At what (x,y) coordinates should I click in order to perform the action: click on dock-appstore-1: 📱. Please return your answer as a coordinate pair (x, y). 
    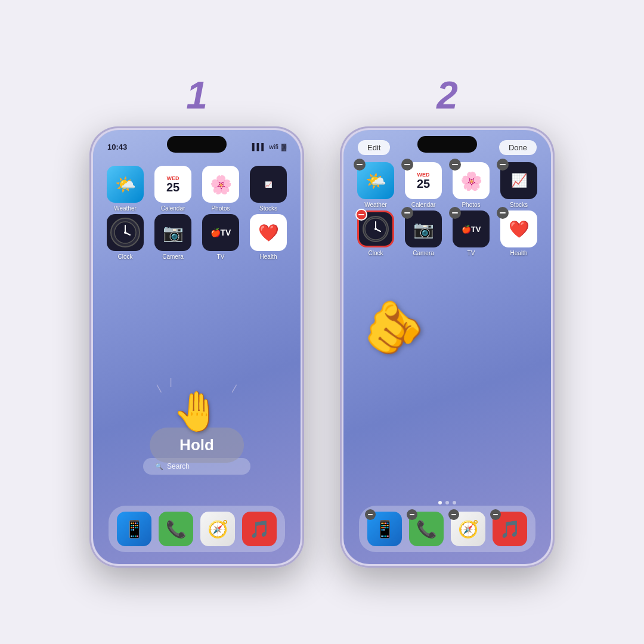
    Looking at the image, I should click on (134, 529).